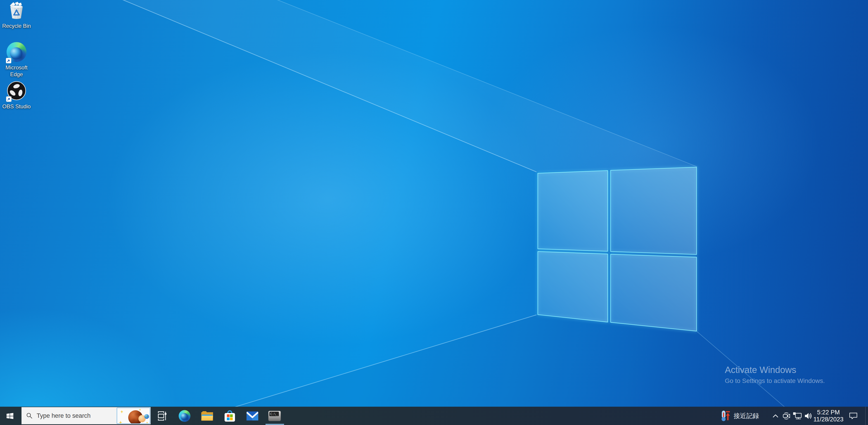 Image resolution: width=868 pixels, height=425 pixels. What do you see at coordinates (776, 416) in the screenshot?
I see `chevron-up-icon` at bounding box center [776, 416].